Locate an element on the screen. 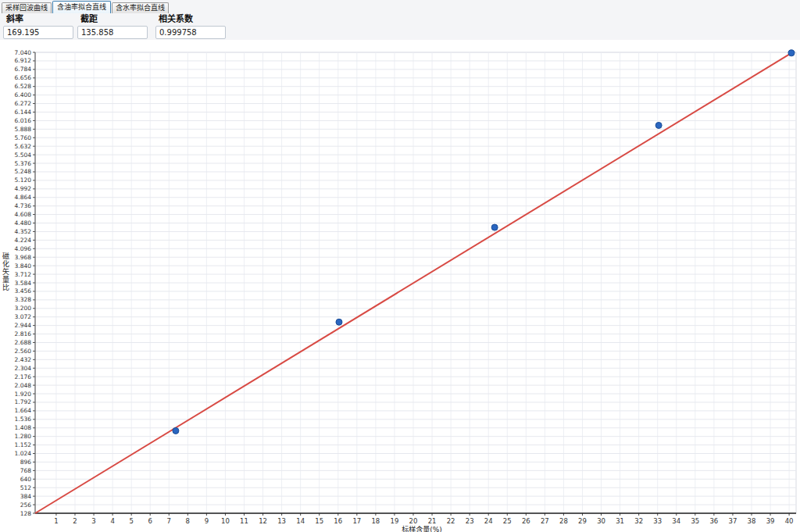  x-tick-label: 29 is located at coordinates (583, 521).